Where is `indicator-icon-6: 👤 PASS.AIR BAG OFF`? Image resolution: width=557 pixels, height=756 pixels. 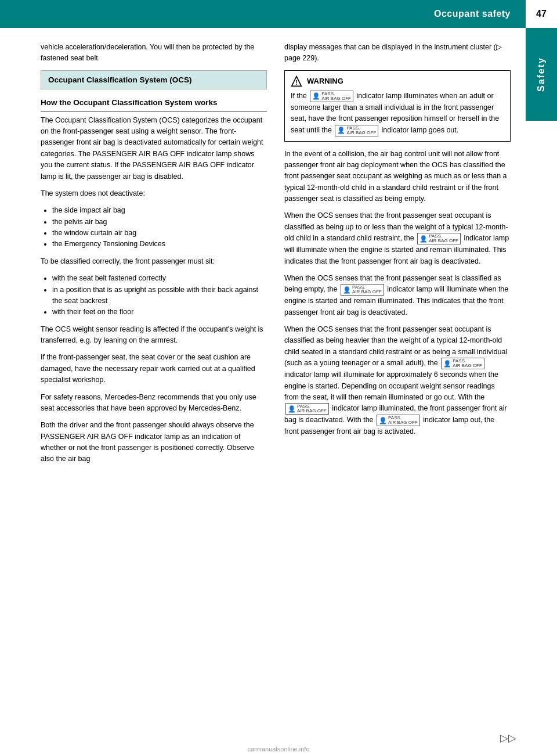
indicator-icon-6: 👤 PASS.AIR BAG OFF is located at coordinates (308, 409).